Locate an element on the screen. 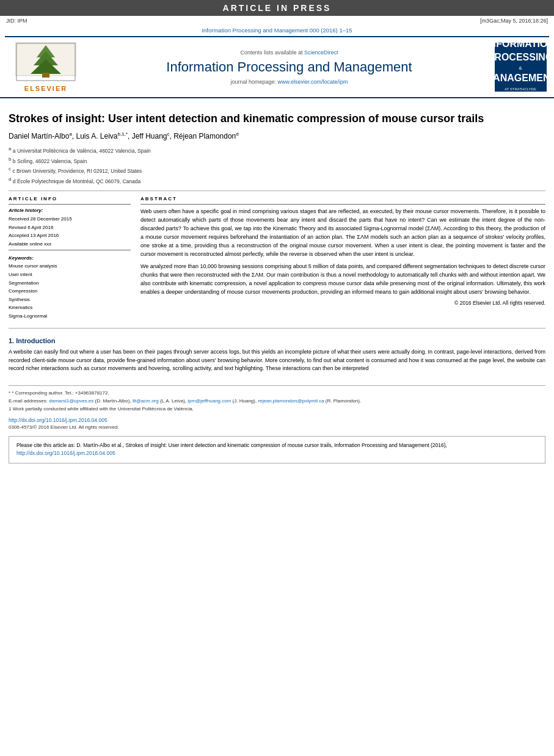 The width and height of the screenshot is (554, 756). intro-text: A website can easily find out where a us… is located at coordinates (277, 361).